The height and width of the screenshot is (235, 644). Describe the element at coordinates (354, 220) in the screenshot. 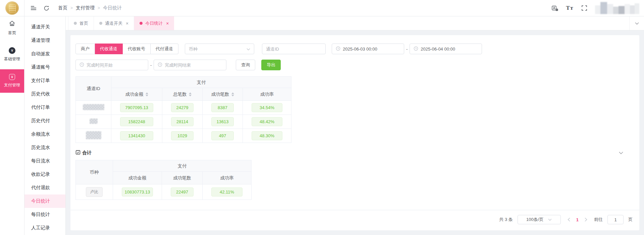

I see `pagination: 共 3 条 100条/页 1 前往` at that location.